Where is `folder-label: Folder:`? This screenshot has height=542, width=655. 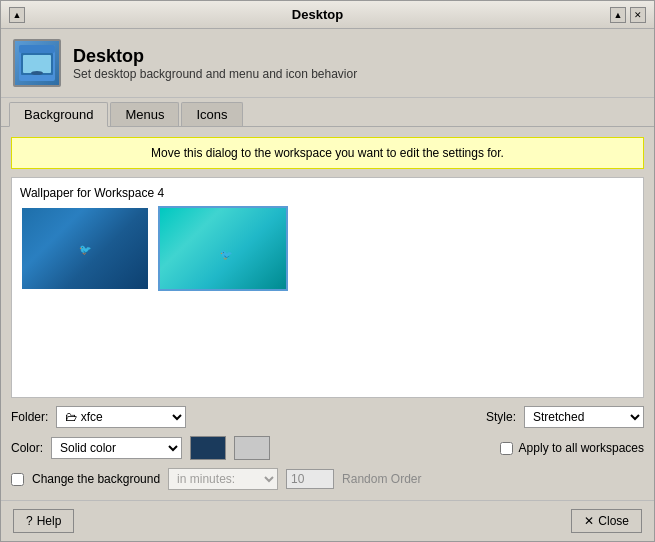
folder-label: Folder: is located at coordinates (30, 417).